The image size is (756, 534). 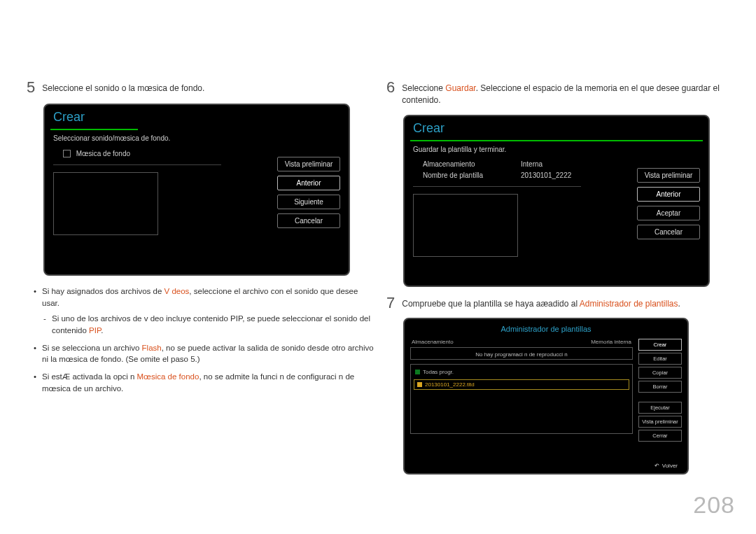 What do you see at coordinates (522, 372) in the screenshot?
I see `list-item: Todas progr.` at bounding box center [522, 372].